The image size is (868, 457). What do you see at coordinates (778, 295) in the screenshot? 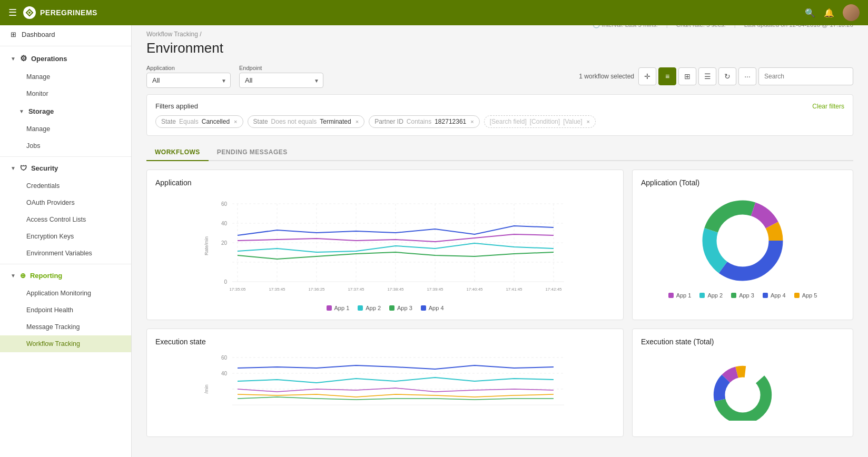
I see `donut-legend-app4-label: App 4` at bounding box center [778, 295].